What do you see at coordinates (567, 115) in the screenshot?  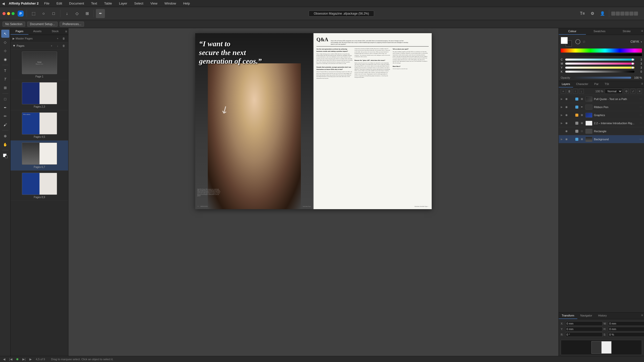 I see `layer-eye-graphics: ◉` at bounding box center [567, 115].